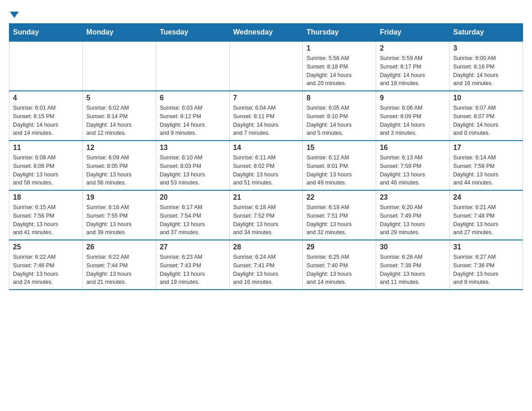 This screenshot has height=411, width=532. I want to click on day-header-friday: Friday, so click(413, 33).